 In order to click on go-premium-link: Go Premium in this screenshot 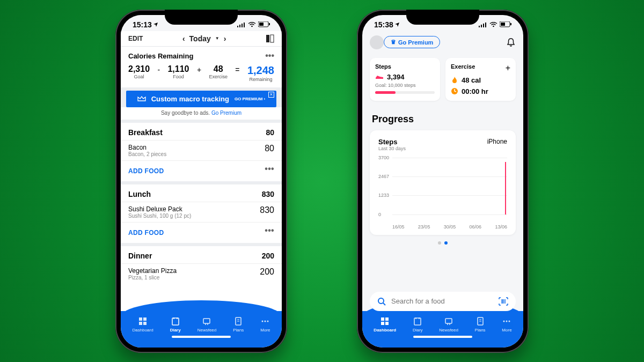, I will do `click(226, 113)`.